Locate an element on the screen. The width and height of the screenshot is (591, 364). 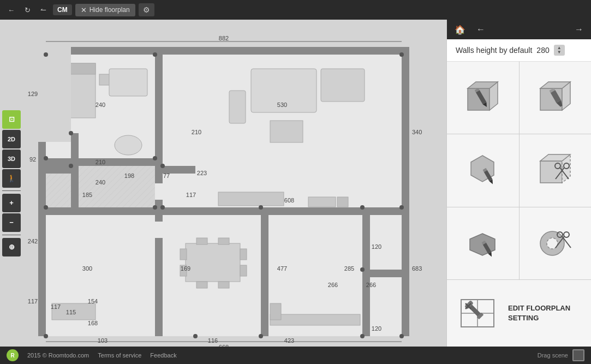
walls-height-value: 280 is located at coordinates (542, 50).